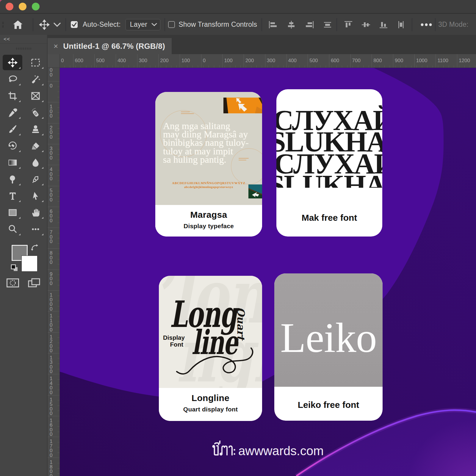 The width and height of the screenshot is (476, 476). What do you see at coordinates (109, 46) in the screenshot?
I see `document-tab: × Untitled-1 @ 66.7% (RGB/8)` at bounding box center [109, 46].